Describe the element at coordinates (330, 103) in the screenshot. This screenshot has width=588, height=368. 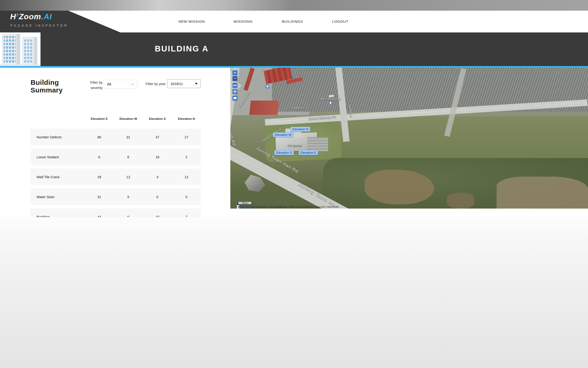
I see `train-station-icon` at that location.